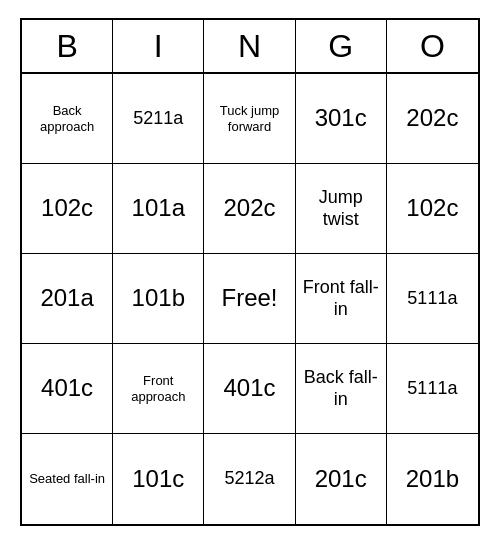  I want to click on cell-r4-c0: Seated fall-in, so click(68, 479).